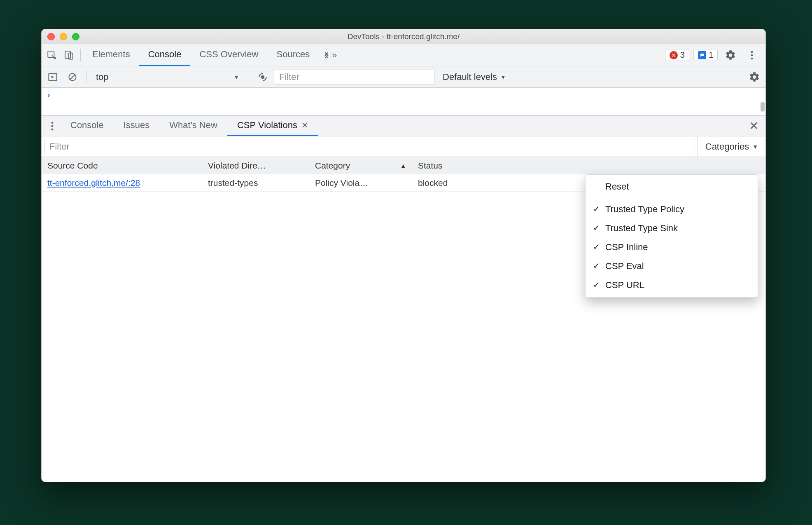 This screenshot has height=525, width=812. What do you see at coordinates (674, 55) in the screenshot?
I see `error-icon: ✕` at bounding box center [674, 55].